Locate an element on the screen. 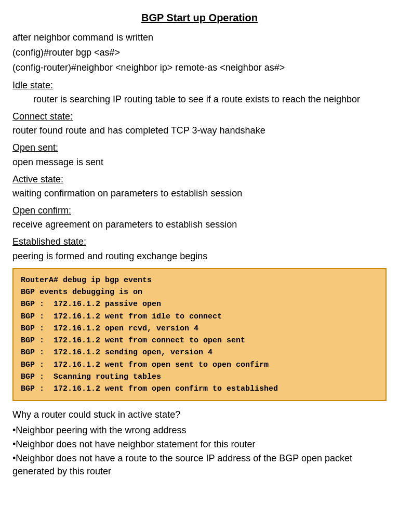  established-state-label: Established state: is located at coordinates (200, 242).